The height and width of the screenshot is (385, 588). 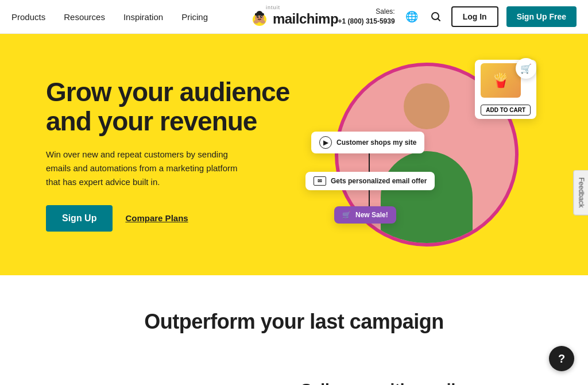 What do you see at coordinates (377, 143) in the screenshot?
I see `flow-card-shop-label: Customer shops my site` at bounding box center [377, 143].